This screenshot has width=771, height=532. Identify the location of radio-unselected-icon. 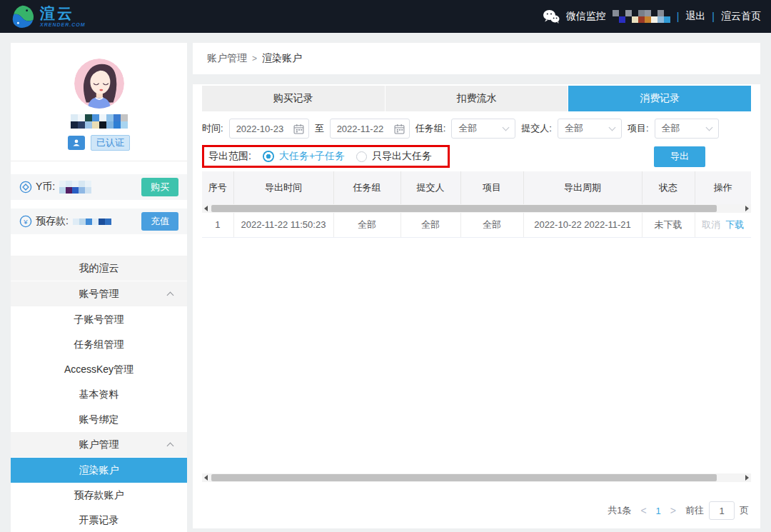
(361, 157).